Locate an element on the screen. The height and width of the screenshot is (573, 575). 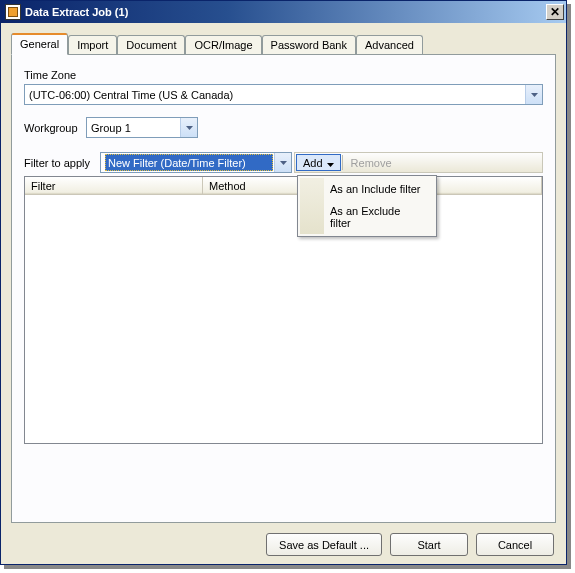
dialog-buttons: Save as Default ... Start Cancel is located at coordinates (284, 544).